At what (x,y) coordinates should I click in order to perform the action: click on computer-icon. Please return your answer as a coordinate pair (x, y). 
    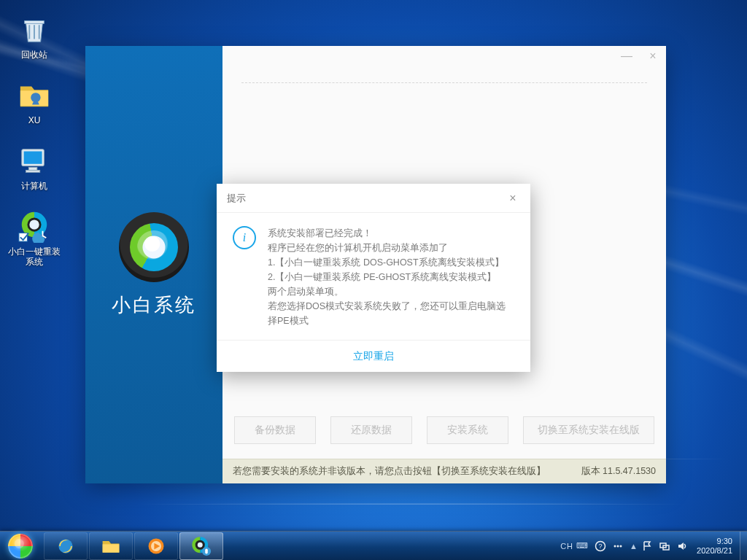
    Looking at the image, I should click on (34, 160).